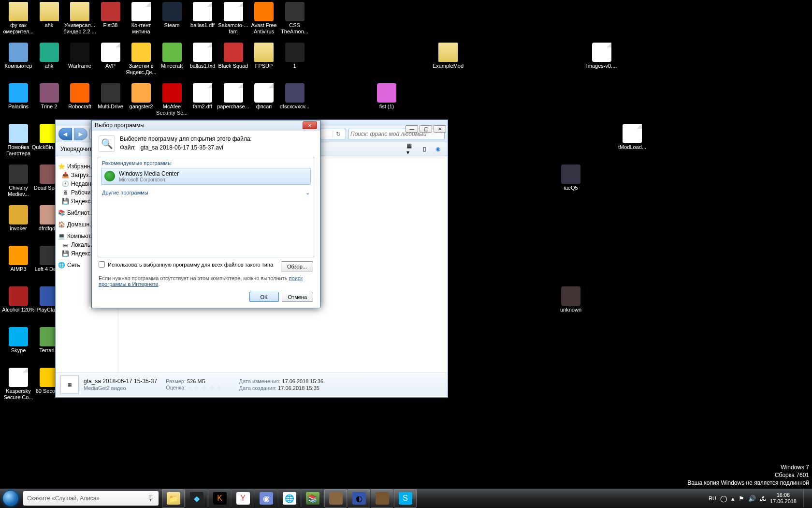 This screenshot has height=508, width=812. What do you see at coordinates (295, 18) in the screenshot?
I see `desktop-icon: CSS TheAmon...` at bounding box center [295, 18].